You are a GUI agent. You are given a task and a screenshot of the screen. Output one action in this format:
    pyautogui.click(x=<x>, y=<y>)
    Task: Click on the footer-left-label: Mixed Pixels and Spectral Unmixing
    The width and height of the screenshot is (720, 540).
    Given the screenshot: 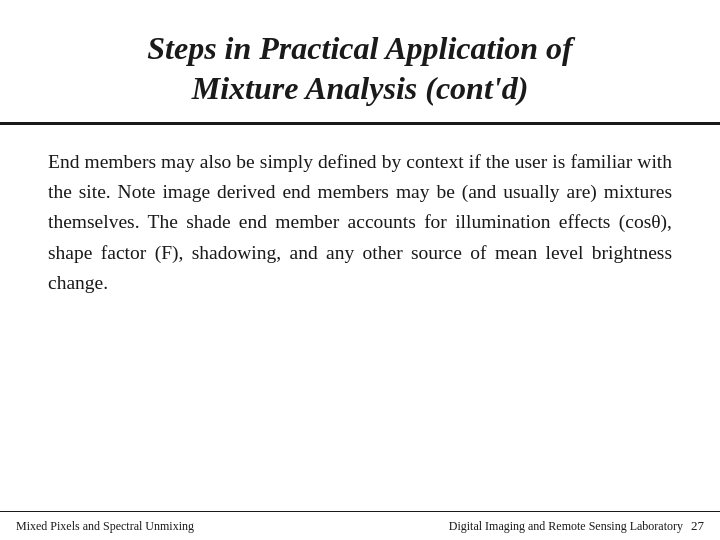 What is the action you would take?
    pyautogui.click(x=105, y=526)
    